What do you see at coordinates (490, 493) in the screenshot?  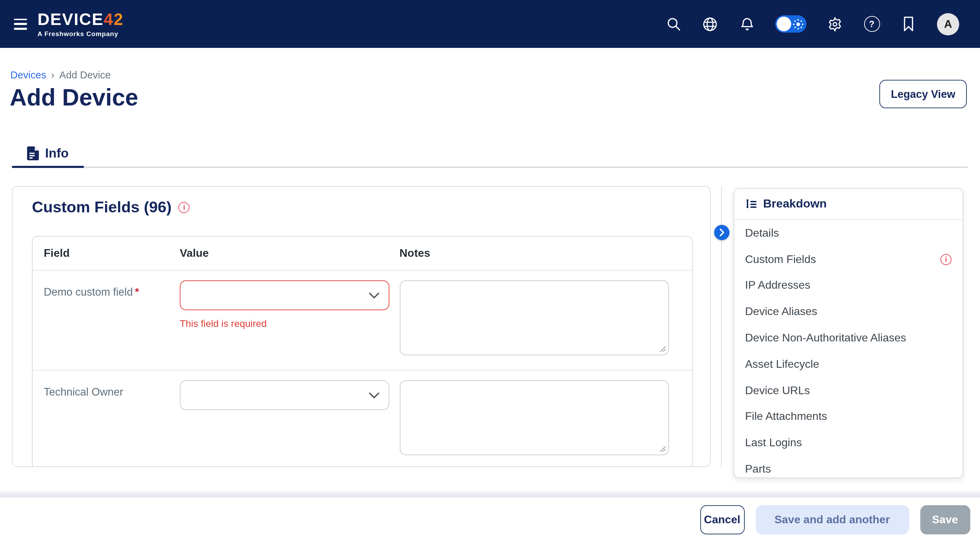 I see `footer-shadow` at bounding box center [490, 493].